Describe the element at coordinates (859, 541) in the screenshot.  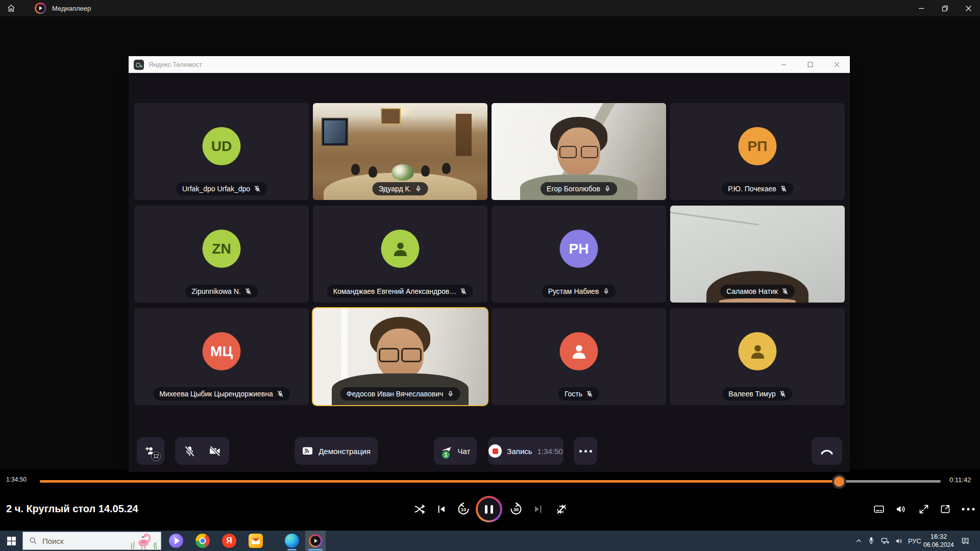
I see `tray-chevron-button` at that location.